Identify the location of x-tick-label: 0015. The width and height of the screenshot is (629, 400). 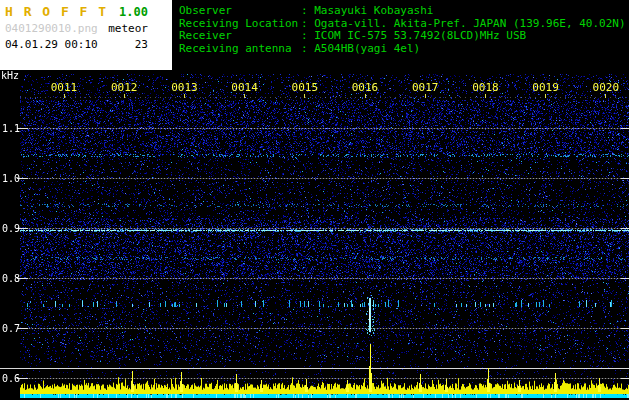
(306, 88).